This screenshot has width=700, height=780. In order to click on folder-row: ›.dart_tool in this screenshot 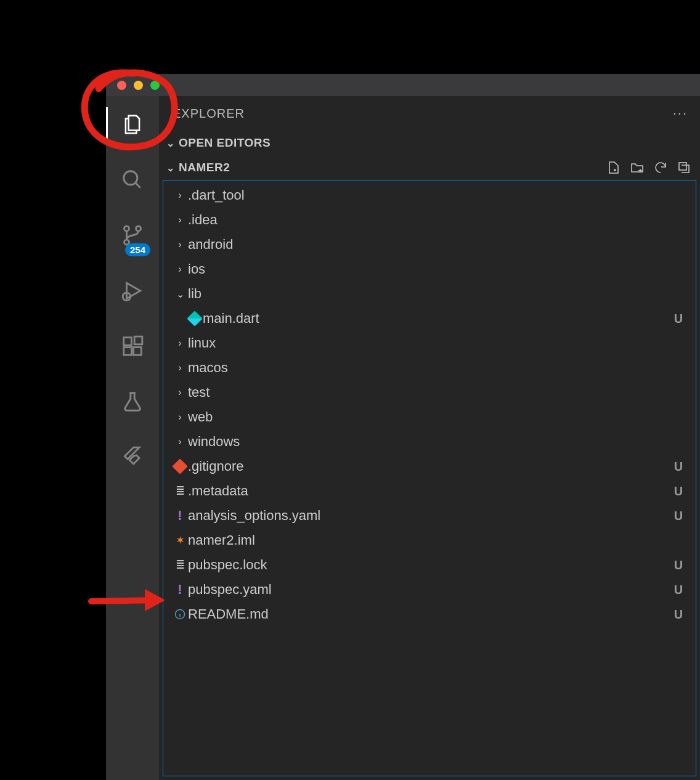, I will do `click(429, 195)`.